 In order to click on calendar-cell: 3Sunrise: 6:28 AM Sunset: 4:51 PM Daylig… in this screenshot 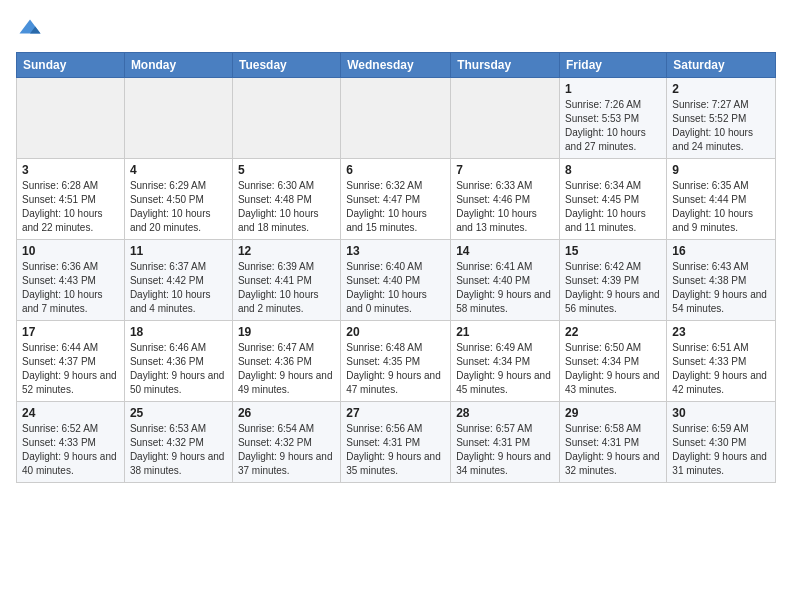, I will do `click(71, 200)`.